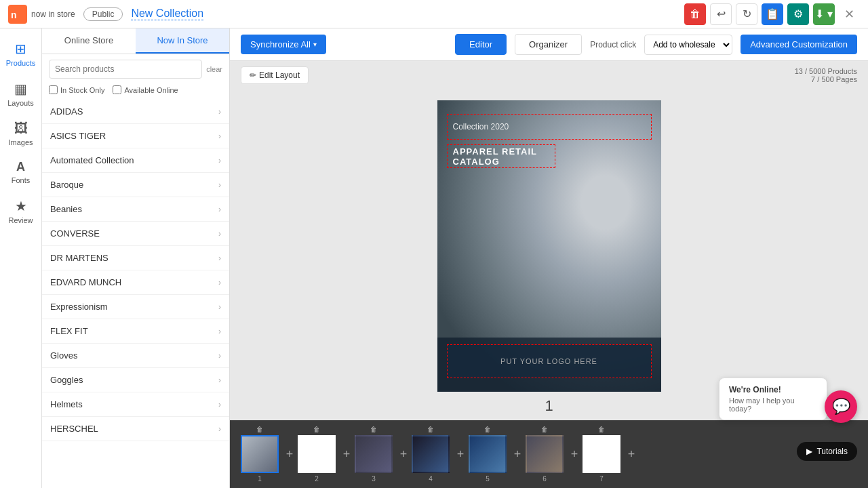 The width and height of the screenshot is (868, 488). What do you see at coordinates (549, 454) in the screenshot?
I see `filmstrip: 🗑 1 + 🗑 2 + 🗑 3 + 🗑 4 + 🗑 5 + 🗑 6 + 🗑 7 …` at bounding box center [549, 454].